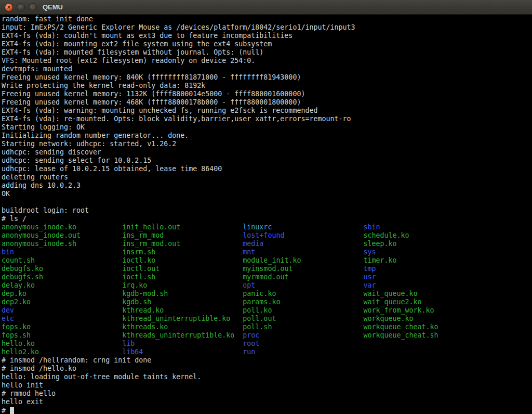 The image size is (532, 414). Describe the element at coordinates (303, 277) in the screenshot. I see `file-entry: myrmmod.out` at that location.